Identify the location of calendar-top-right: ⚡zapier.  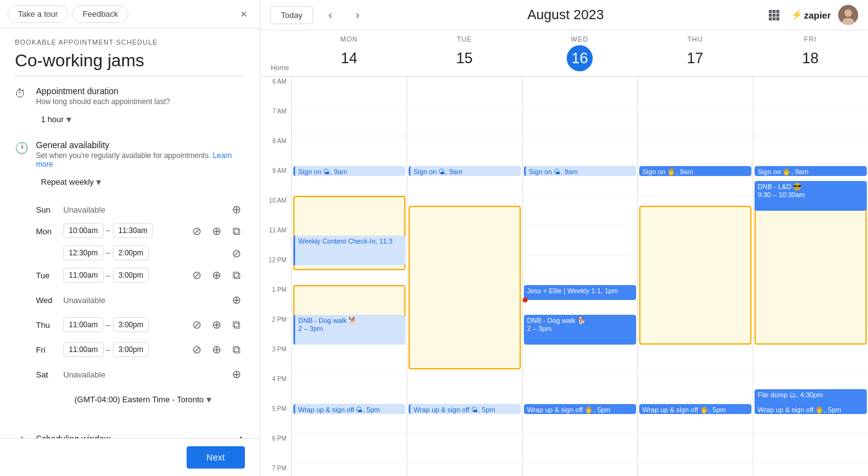
(811, 15).